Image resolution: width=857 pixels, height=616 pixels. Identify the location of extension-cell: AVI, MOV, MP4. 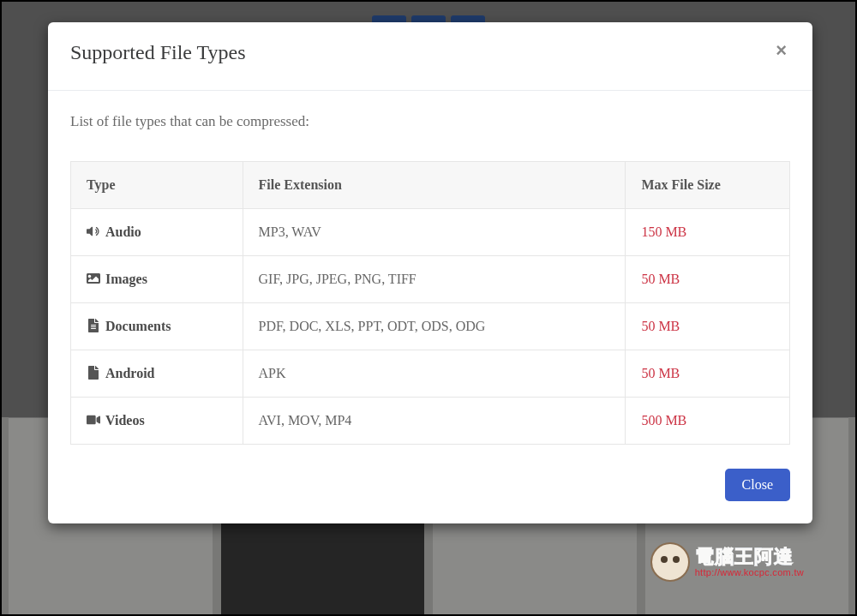
(434, 422).